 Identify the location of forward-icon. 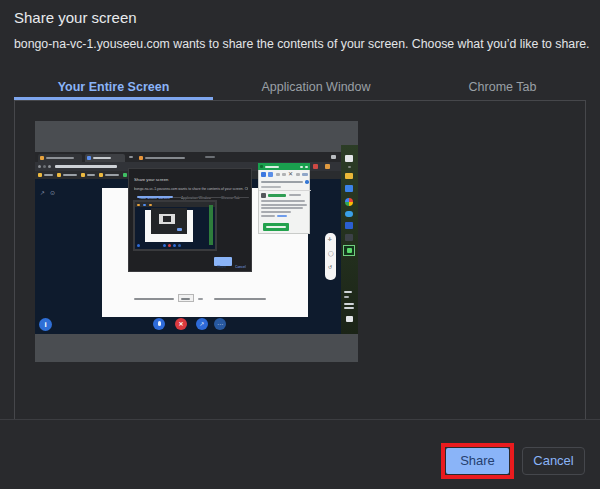
(44, 166).